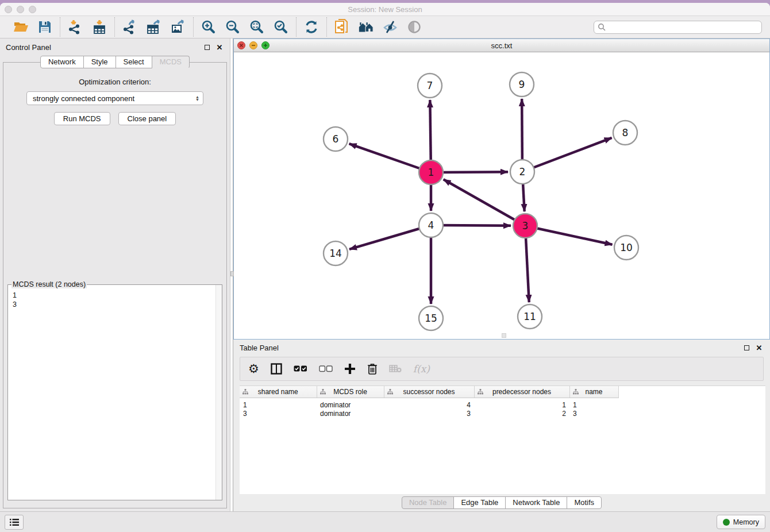 This screenshot has height=532, width=770. What do you see at coordinates (8, 9) in the screenshot?
I see `close-window-button` at bounding box center [8, 9].